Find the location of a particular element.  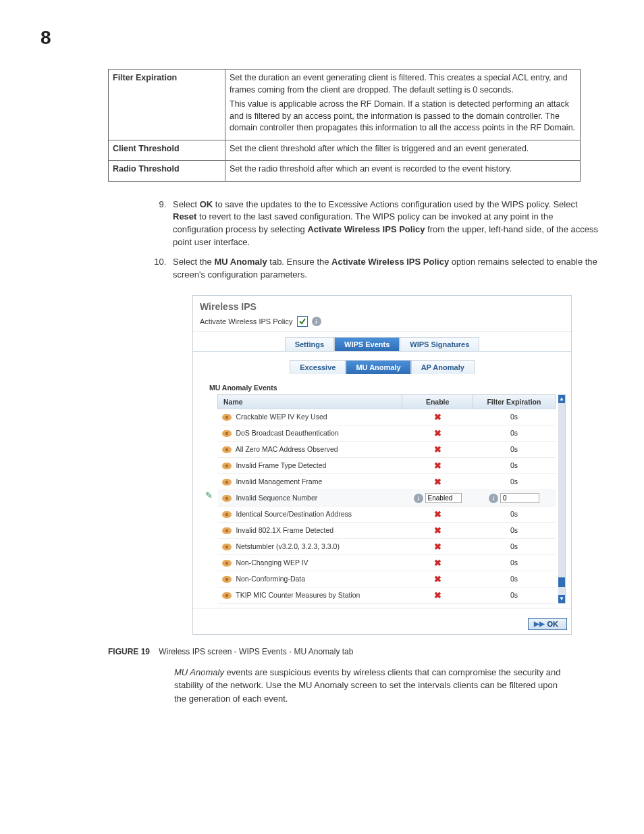

scrollbar: ▲ ▼ is located at coordinates (562, 499).